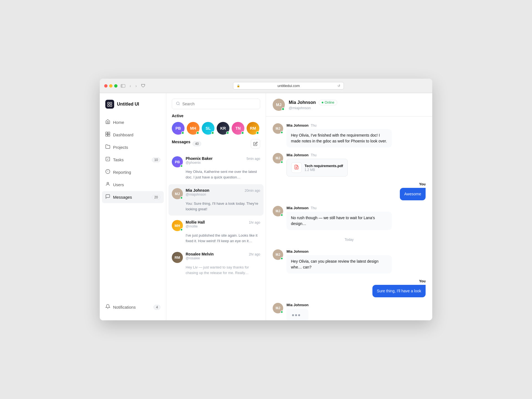  What do you see at coordinates (178, 104) in the screenshot?
I see `search-icon` at bounding box center [178, 104].